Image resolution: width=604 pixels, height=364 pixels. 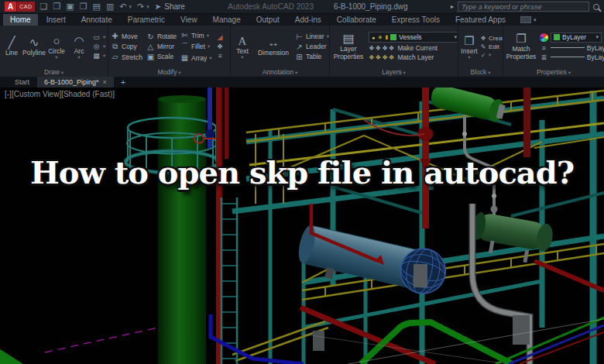 I want to click on panel-title-annotation: Annotation, so click(x=280, y=72).